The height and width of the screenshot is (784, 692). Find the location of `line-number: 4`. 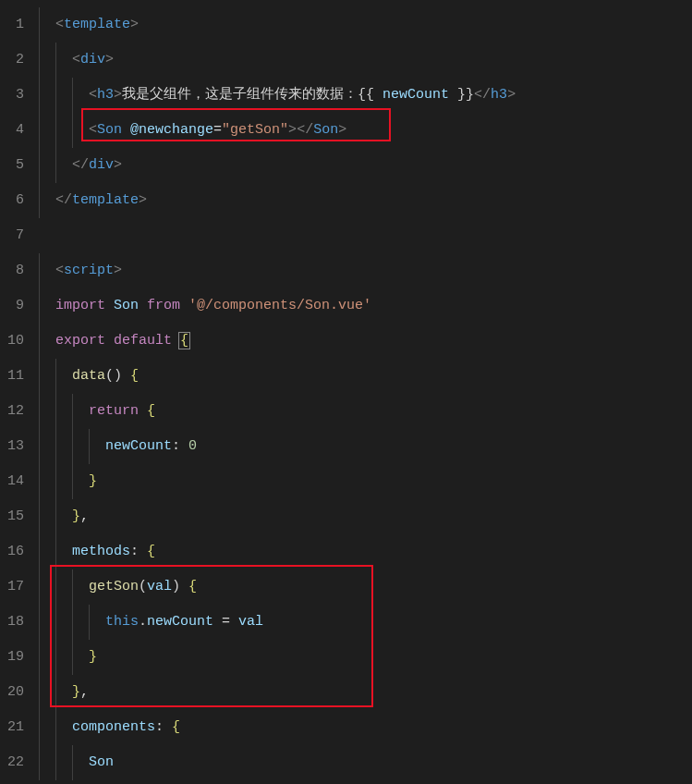

line-number: 4 is located at coordinates (16, 130).